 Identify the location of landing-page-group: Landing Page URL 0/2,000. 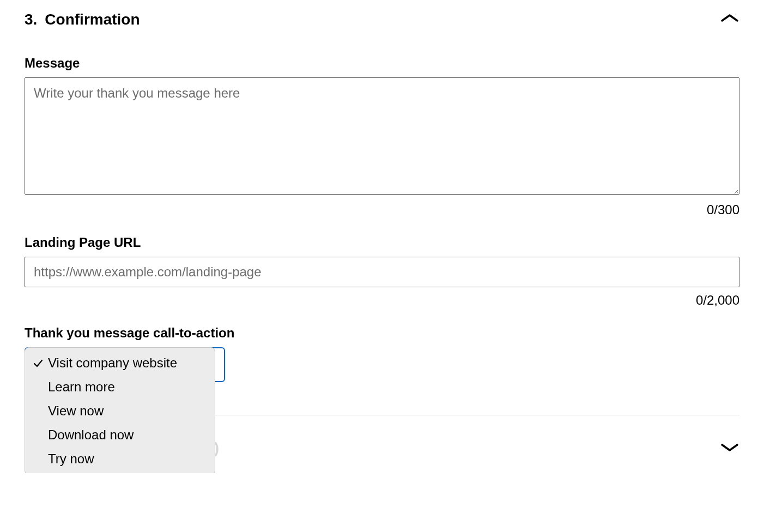
(382, 271).